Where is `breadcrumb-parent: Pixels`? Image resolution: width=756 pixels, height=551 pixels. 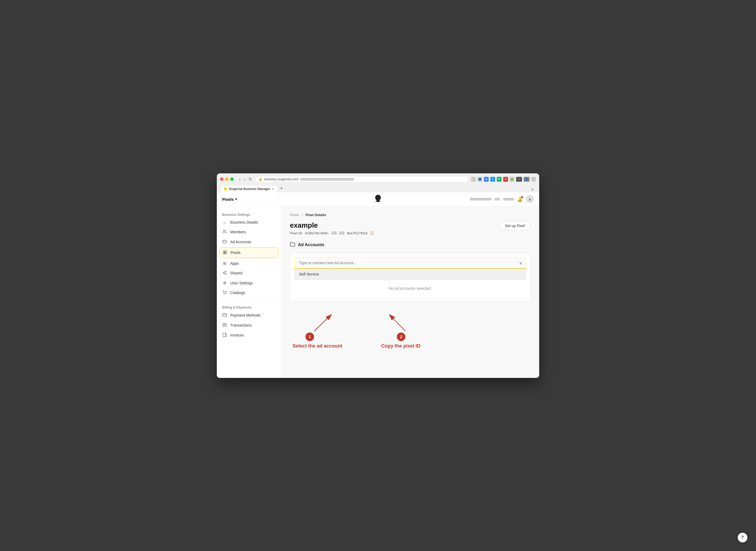 breadcrumb-parent: Pixels is located at coordinates (295, 215).